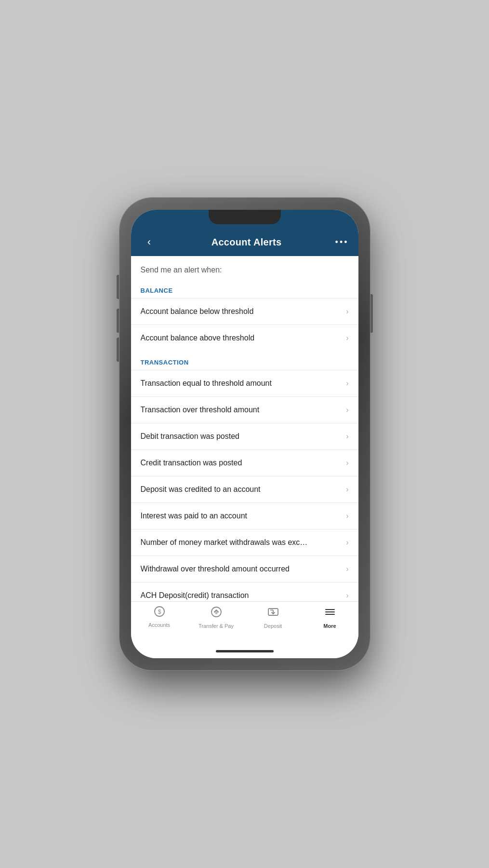 Image resolution: width=489 pixels, height=868 pixels. What do you see at coordinates (245, 651) in the screenshot?
I see `home-indicator` at bounding box center [245, 651].